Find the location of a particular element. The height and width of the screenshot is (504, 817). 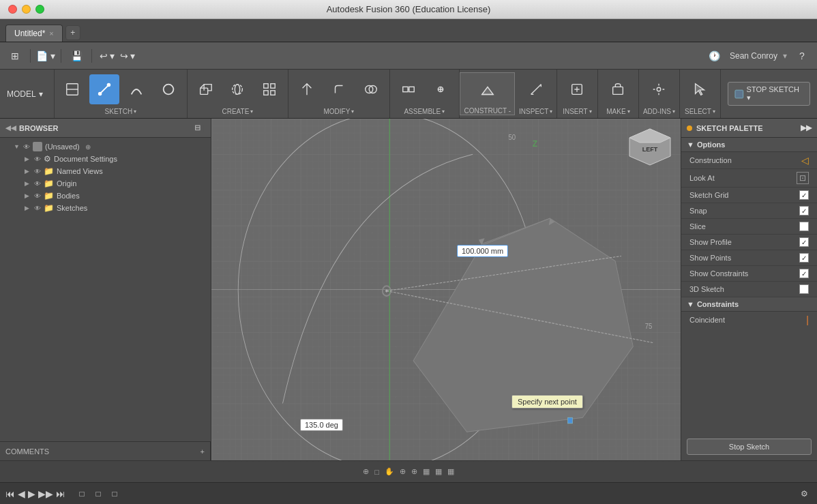

look-at-icon: ⊡ is located at coordinates (803, 178).